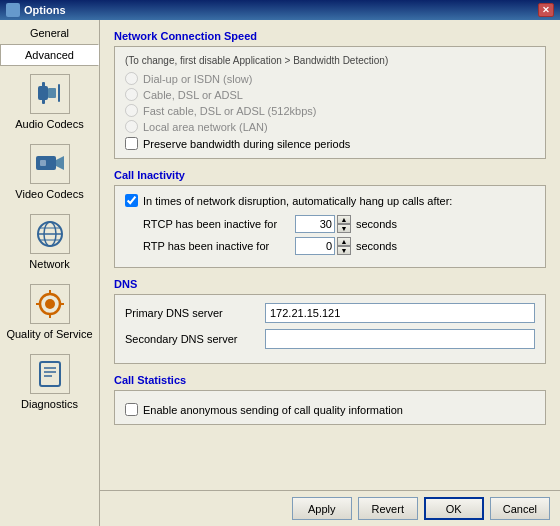 The height and width of the screenshot is (526, 560). What do you see at coordinates (323, 224) in the screenshot?
I see `rtcp-spinner: ▲ ▼` at bounding box center [323, 224].